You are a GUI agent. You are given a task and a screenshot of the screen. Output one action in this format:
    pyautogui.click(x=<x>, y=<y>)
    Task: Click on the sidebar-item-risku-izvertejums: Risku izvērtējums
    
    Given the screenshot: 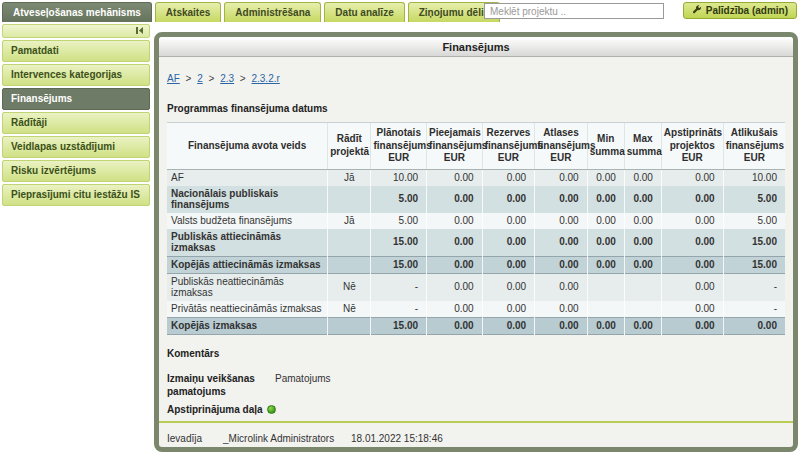 What is the action you would take?
    pyautogui.click(x=76, y=171)
    